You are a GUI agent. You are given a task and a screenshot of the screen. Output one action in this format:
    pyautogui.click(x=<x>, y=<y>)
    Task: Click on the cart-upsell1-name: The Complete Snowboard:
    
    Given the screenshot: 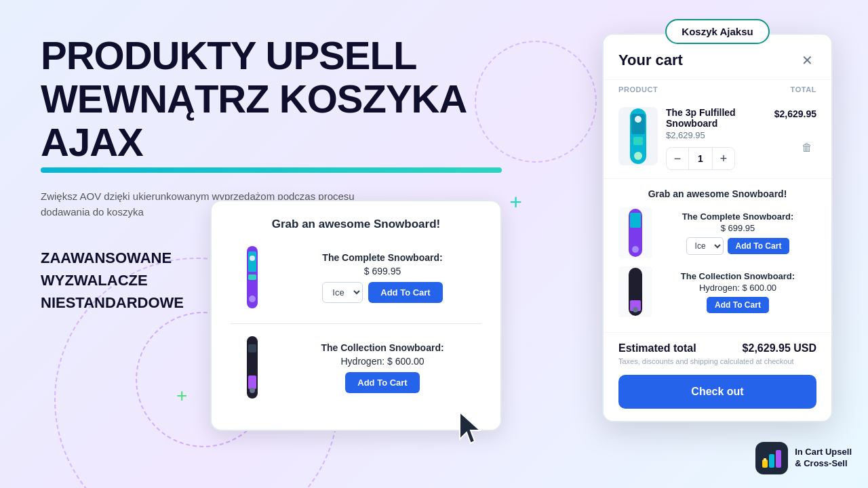 What is the action you would take?
    pyautogui.click(x=738, y=217)
    